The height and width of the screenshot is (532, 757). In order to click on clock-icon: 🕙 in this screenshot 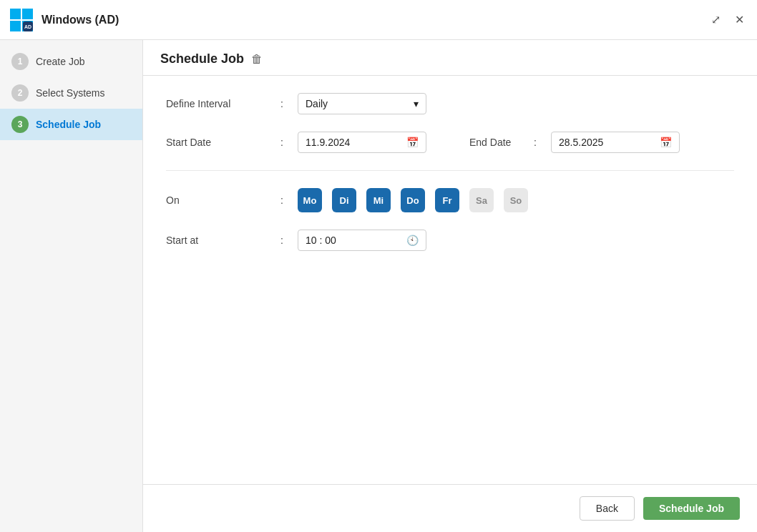, I will do `click(412, 240)`.